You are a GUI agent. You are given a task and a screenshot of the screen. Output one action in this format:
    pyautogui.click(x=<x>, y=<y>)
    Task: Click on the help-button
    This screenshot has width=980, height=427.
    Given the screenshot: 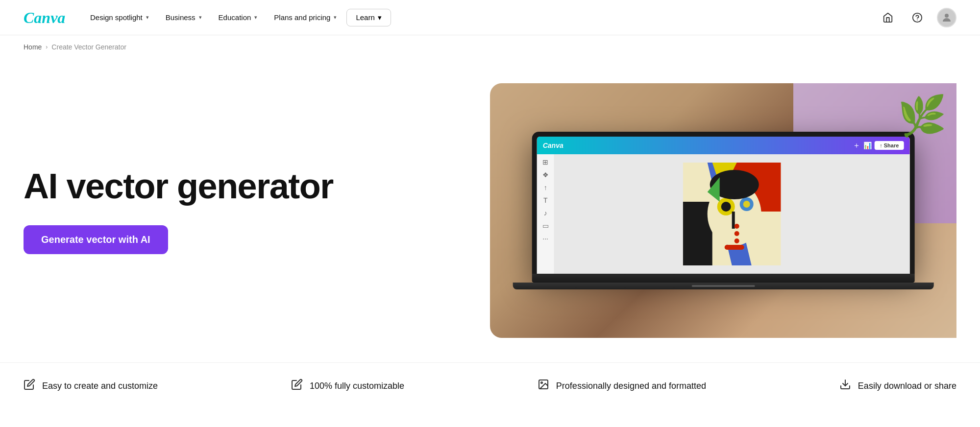 What is the action you would take?
    pyautogui.click(x=917, y=18)
    